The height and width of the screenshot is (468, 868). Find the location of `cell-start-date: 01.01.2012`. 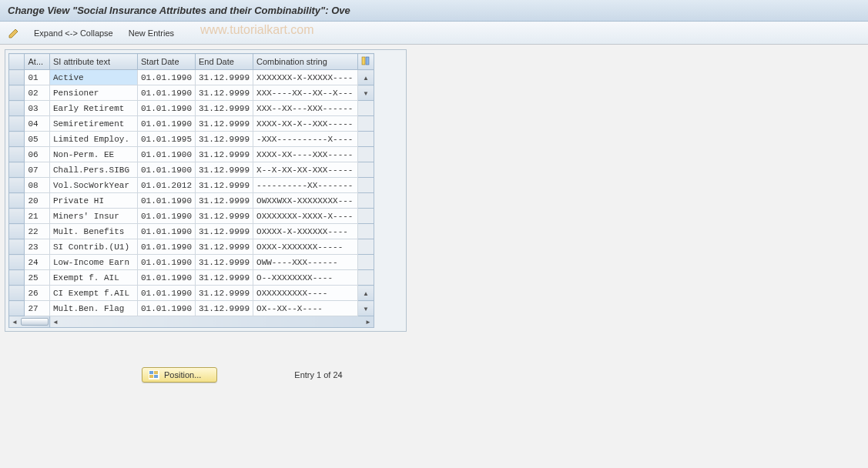

cell-start-date: 01.01.2012 is located at coordinates (166, 186).